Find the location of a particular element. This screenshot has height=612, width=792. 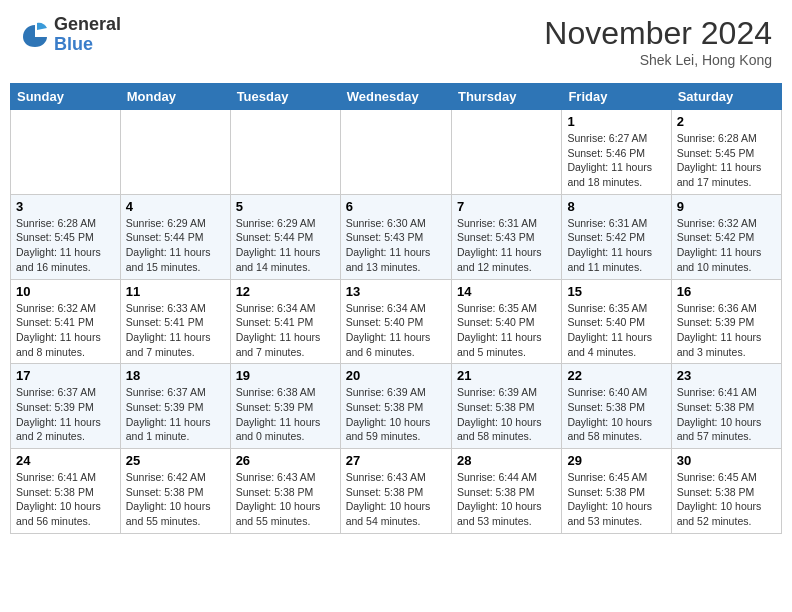

day-number: 1 is located at coordinates (616, 122).